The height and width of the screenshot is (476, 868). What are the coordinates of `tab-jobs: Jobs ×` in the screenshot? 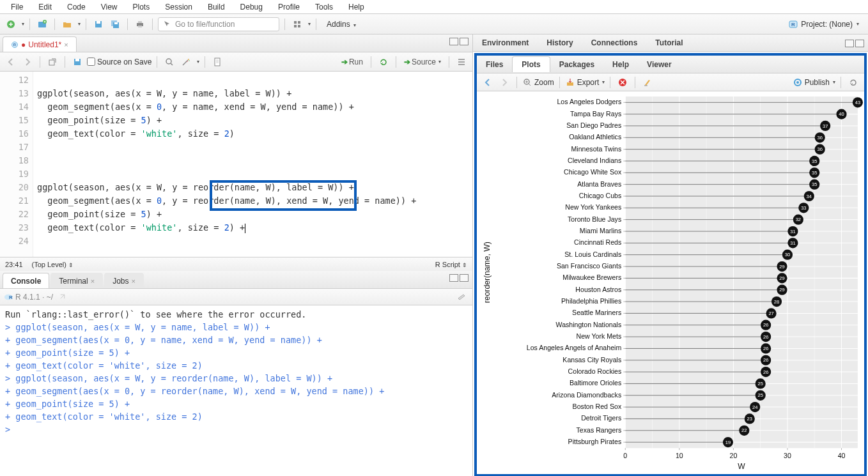 It's located at (124, 280).